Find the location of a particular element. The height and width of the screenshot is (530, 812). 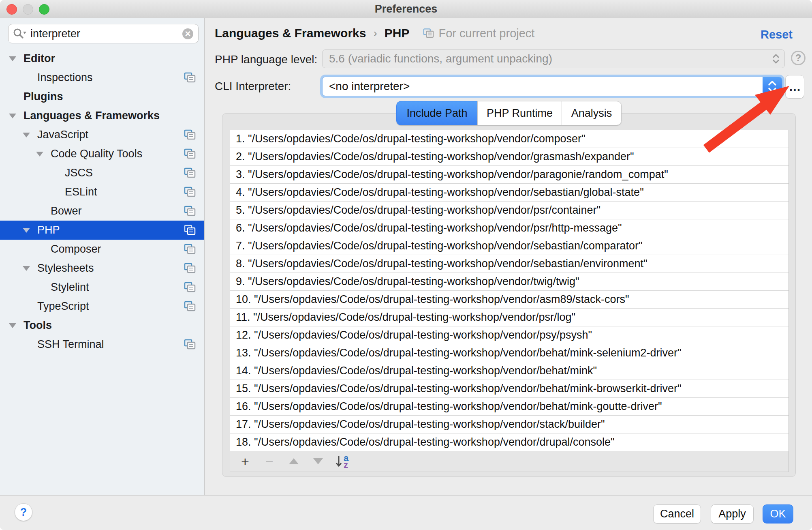

path-text: 3. "/Users/opdavies/Code/os/drupal-testi… is located at coordinates (452, 174).